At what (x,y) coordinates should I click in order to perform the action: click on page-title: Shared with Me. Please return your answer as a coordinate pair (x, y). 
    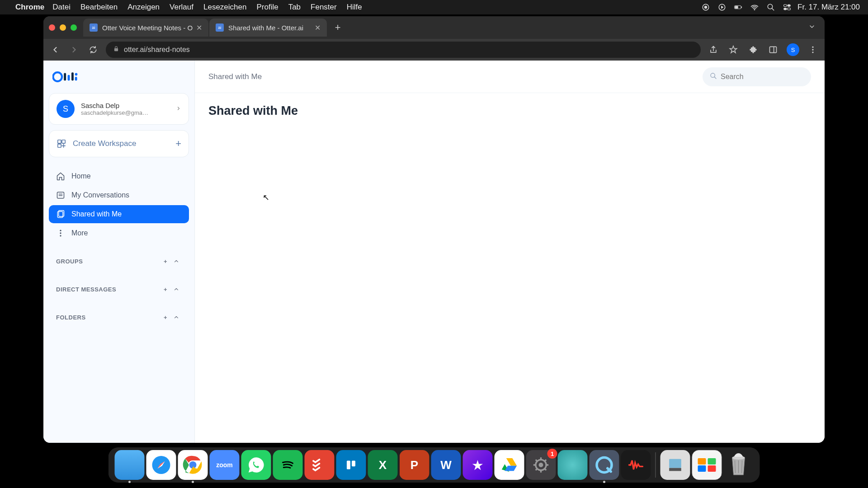
    Looking at the image, I should click on (510, 111).